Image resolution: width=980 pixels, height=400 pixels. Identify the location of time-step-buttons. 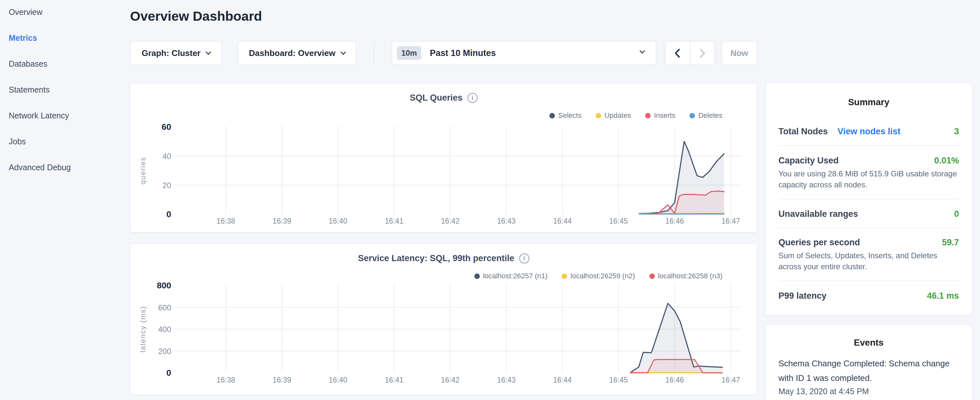
(690, 53).